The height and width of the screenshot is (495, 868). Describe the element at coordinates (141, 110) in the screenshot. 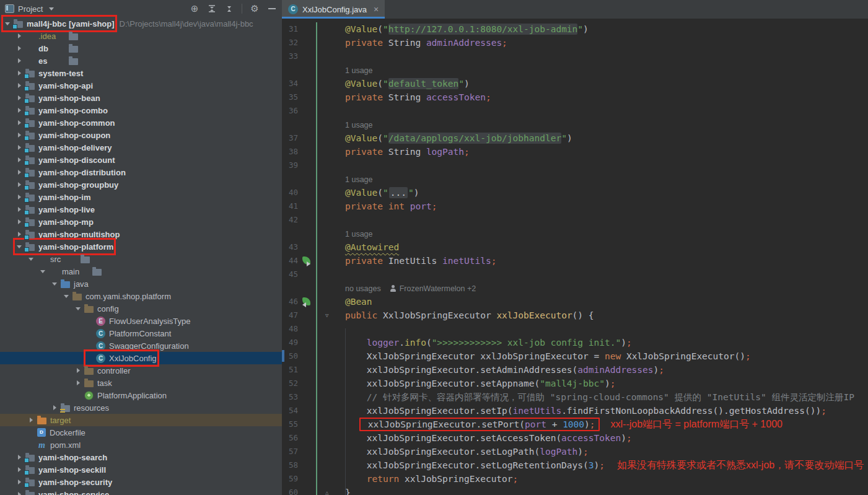

I see `tree-item-yami-shop-combo: yami-shop-combo` at that location.